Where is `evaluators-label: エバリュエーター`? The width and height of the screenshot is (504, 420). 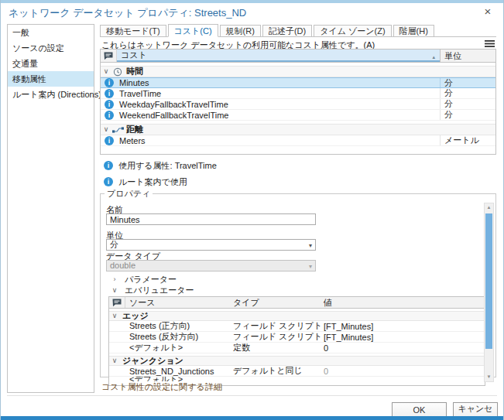
evaluators-label: エバリュエーター is located at coordinates (159, 291).